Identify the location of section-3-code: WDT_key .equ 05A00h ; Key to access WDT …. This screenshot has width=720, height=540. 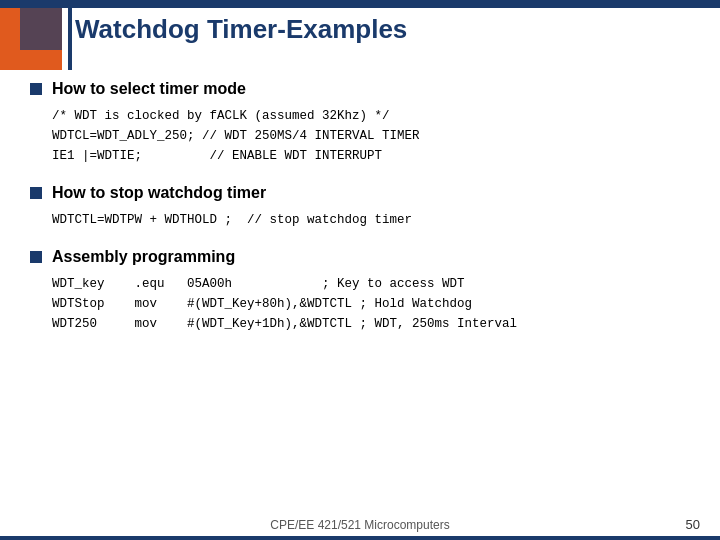
(376, 304).